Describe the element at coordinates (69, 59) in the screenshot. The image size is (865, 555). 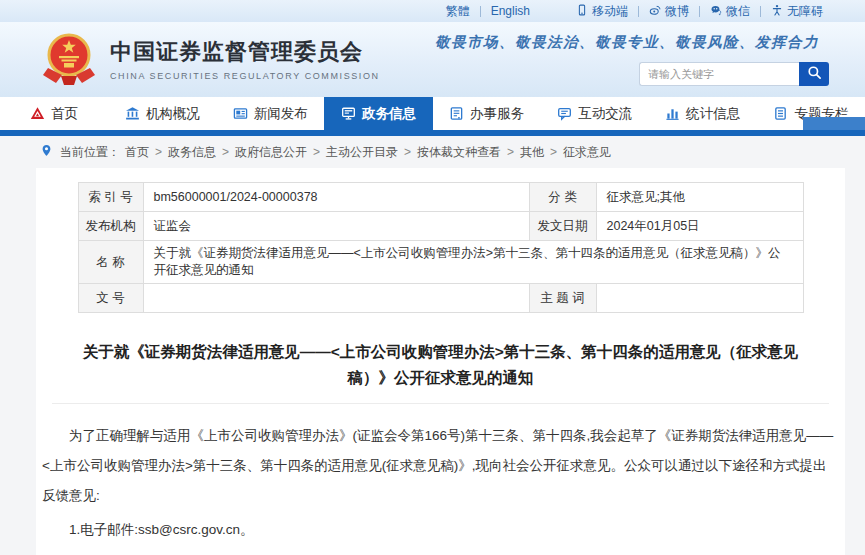
I see `national-emblem-logo` at that location.